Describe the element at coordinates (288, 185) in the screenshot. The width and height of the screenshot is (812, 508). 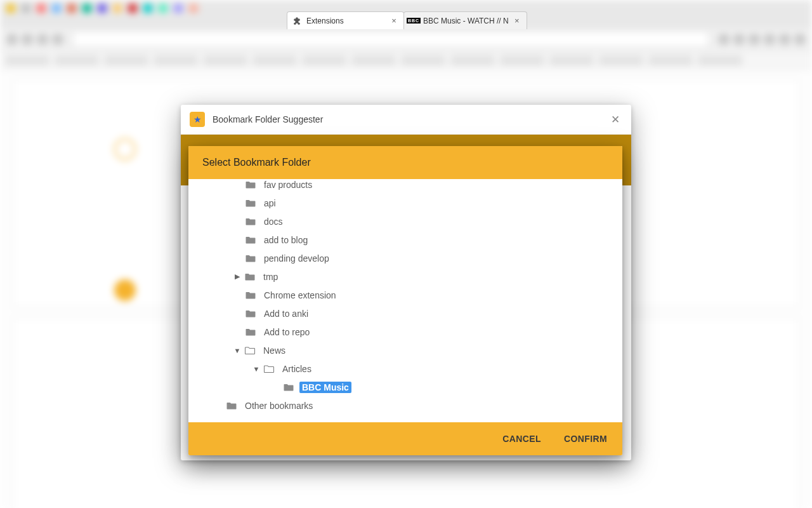
I see `folder-label: fav products` at that location.